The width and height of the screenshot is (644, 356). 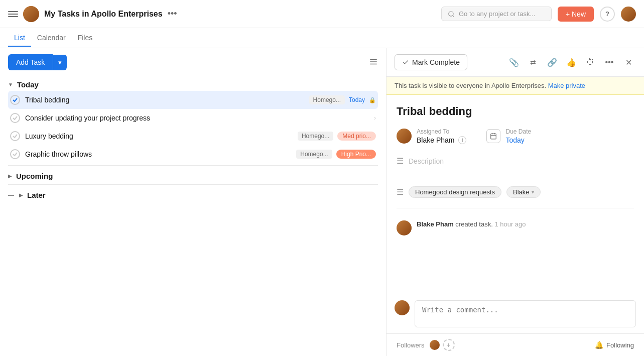 I want to click on search-icon, so click(x=451, y=14).